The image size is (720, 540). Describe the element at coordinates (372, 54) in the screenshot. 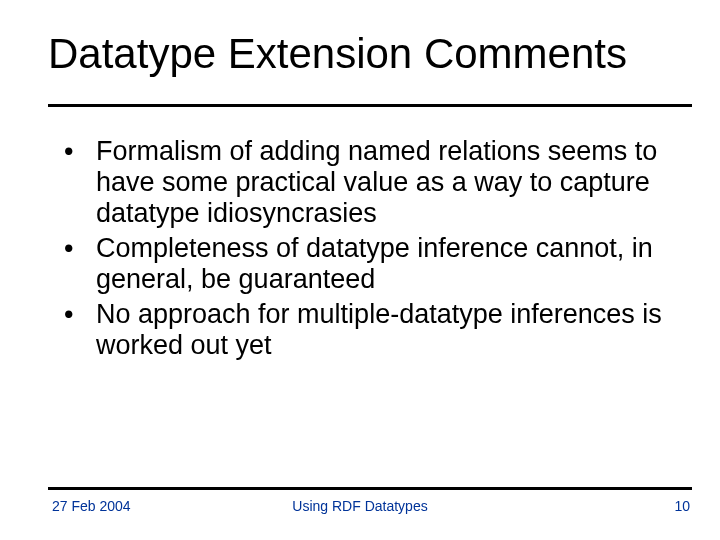

I see `slide-title: Datatype Extension Comments` at that location.